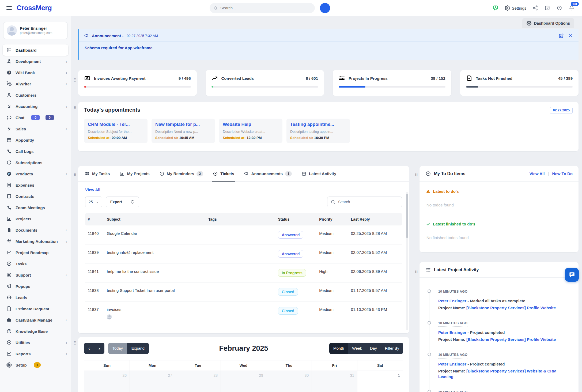 The width and height of the screenshot is (582, 392). What do you see at coordinates (155, 313) in the screenshot?
I see `ticket-subject: invoices` at bounding box center [155, 313].